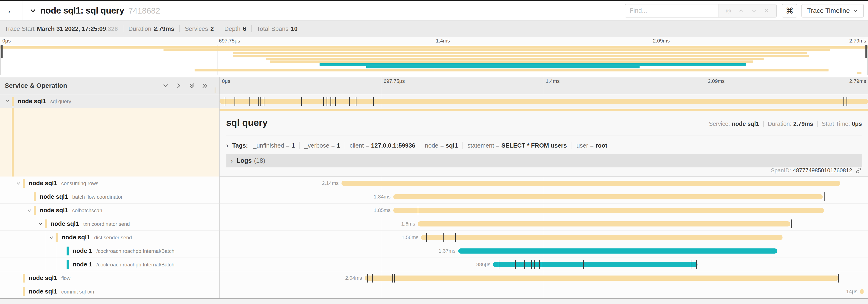  I want to click on view-selector-button: Trace Timeline, so click(833, 11).